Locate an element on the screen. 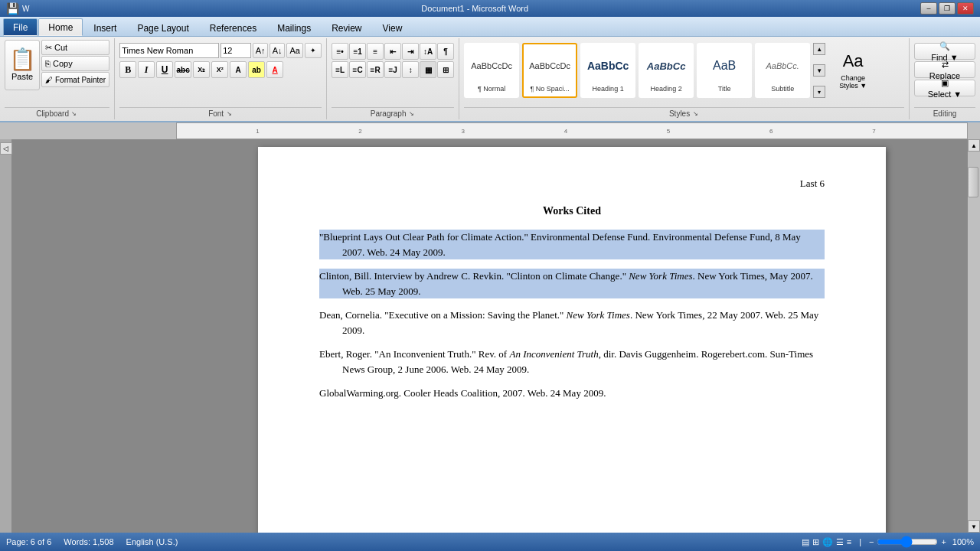 Image resolution: width=980 pixels, height=551 pixels. change-styles-icon: Aa is located at coordinates (853, 61).